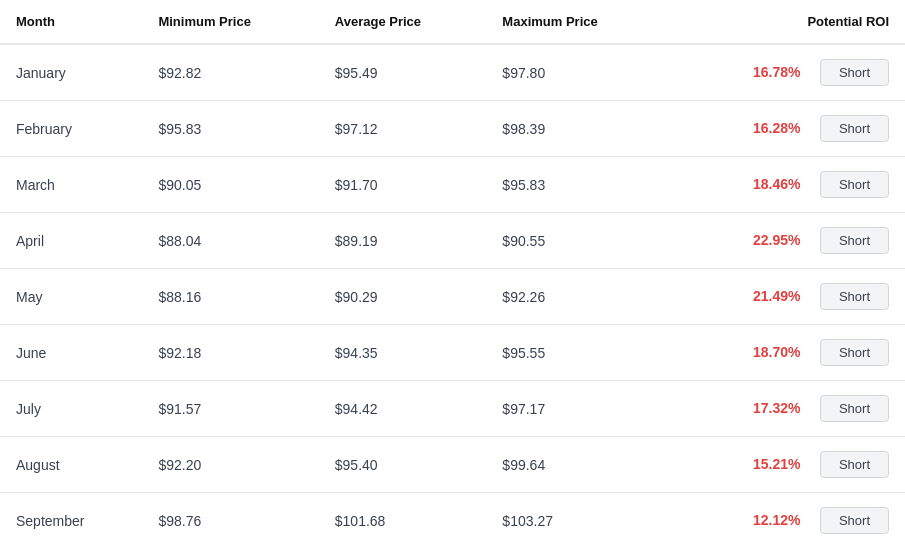  Describe the element at coordinates (576, 129) in the screenshot. I see `cell-max-february: $98.39` at that location.